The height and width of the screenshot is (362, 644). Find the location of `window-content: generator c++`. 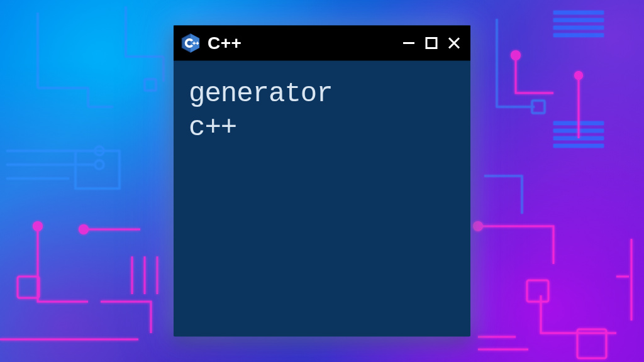

window-content: generator c++ is located at coordinates (322, 111).